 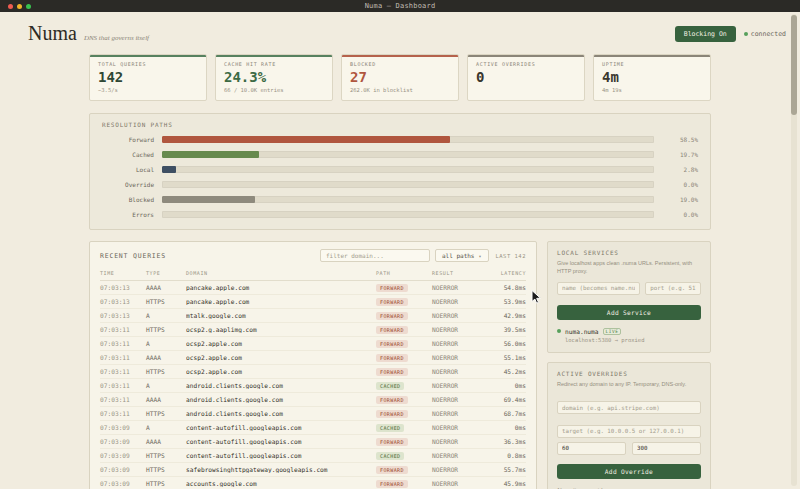 I want to click on override-domain-input, so click(x=629, y=408).